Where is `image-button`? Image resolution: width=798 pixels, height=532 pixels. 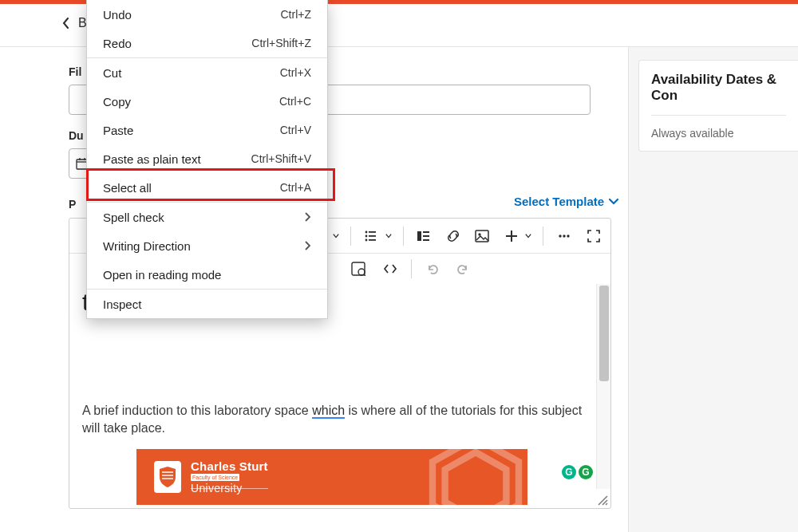
image-button is located at coordinates (482, 236).